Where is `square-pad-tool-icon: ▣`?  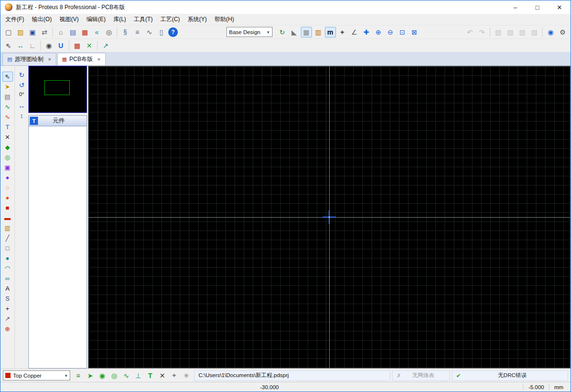
square-pad-tool-icon: ▣ is located at coordinates (8, 167).